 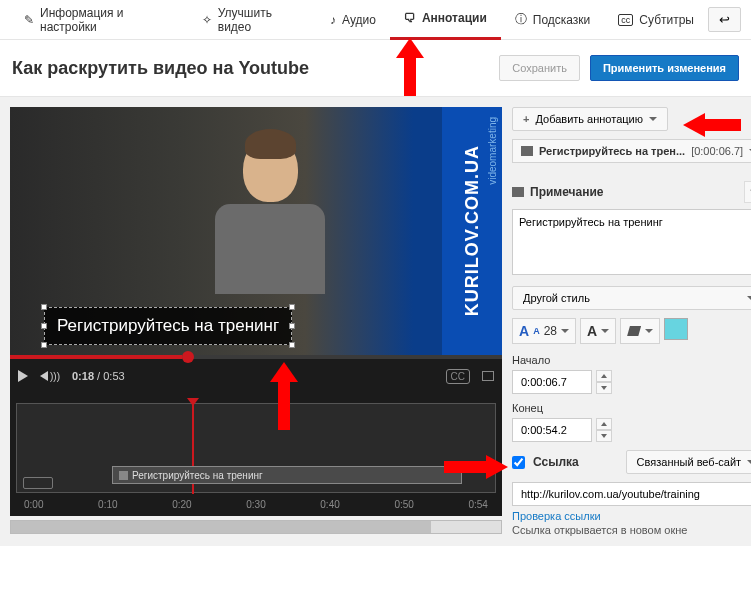 What do you see at coordinates (114, 376) in the screenshot?
I see `total-time: 0:53` at bounding box center [114, 376].